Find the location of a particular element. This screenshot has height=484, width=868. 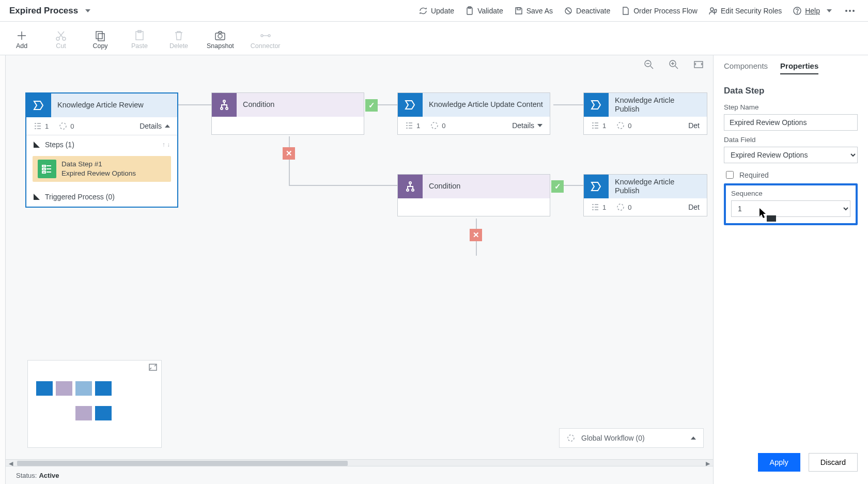

stage-publish-node-1: Knowledge Article Publish 1 0 Det is located at coordinates (645, 114).